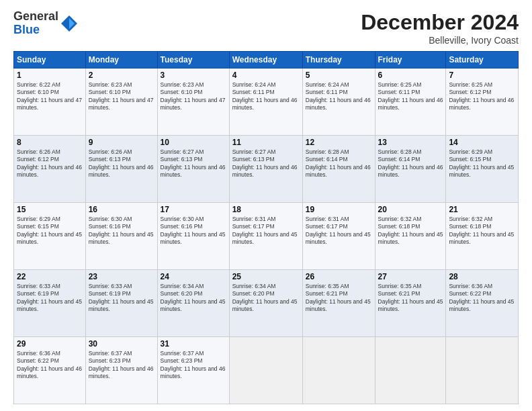 Image resolution: width=532 pixels, height=411 pixels. I want to click on day-number: 12, so click(339, 142).